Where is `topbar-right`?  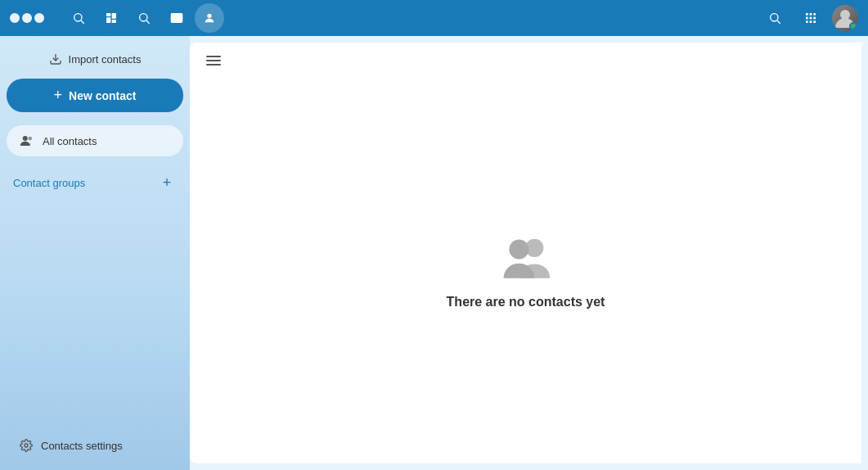
topbar-right is located at coordinates (809, 18).